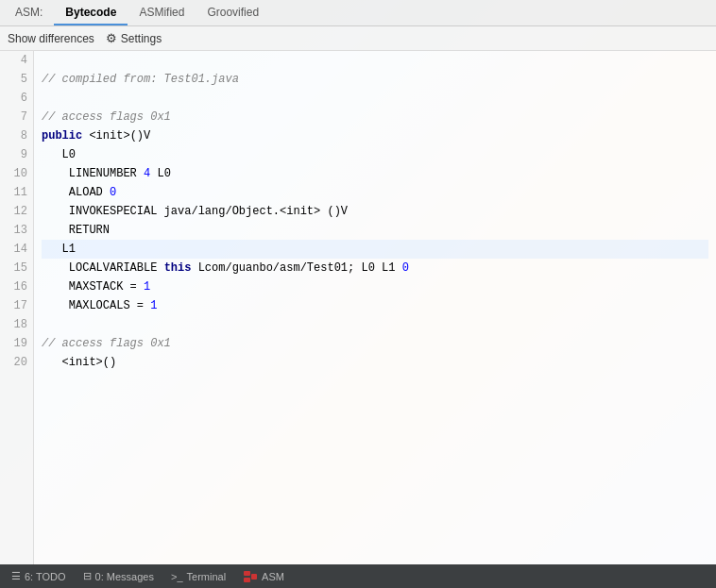 The height and width of the screenshot is (588, 716). What do you see at coordinates (119, 576) in the screenshot?
I see `messages-status-item: ⊟ 0: Messages` at bounding box center [119, 576].